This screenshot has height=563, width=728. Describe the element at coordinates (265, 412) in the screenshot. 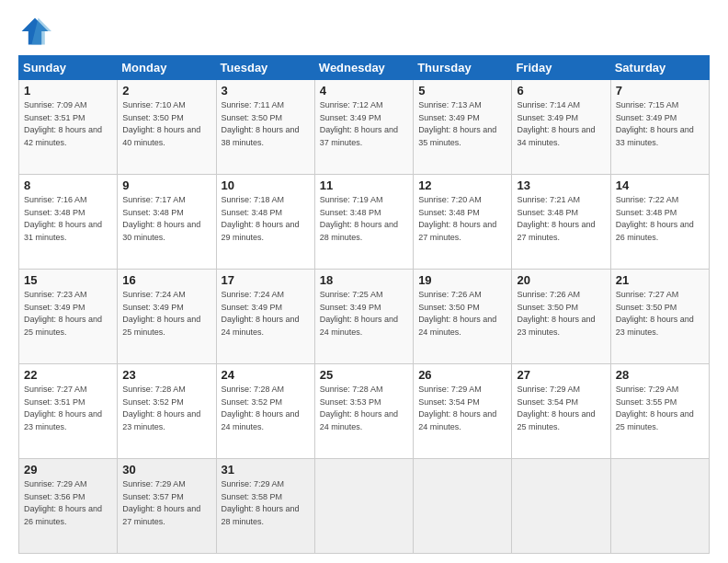

I see `calendar-cell: 24 Sunrise: 7:28 AMSunset: 3:52 PMDaylig…` at that location.